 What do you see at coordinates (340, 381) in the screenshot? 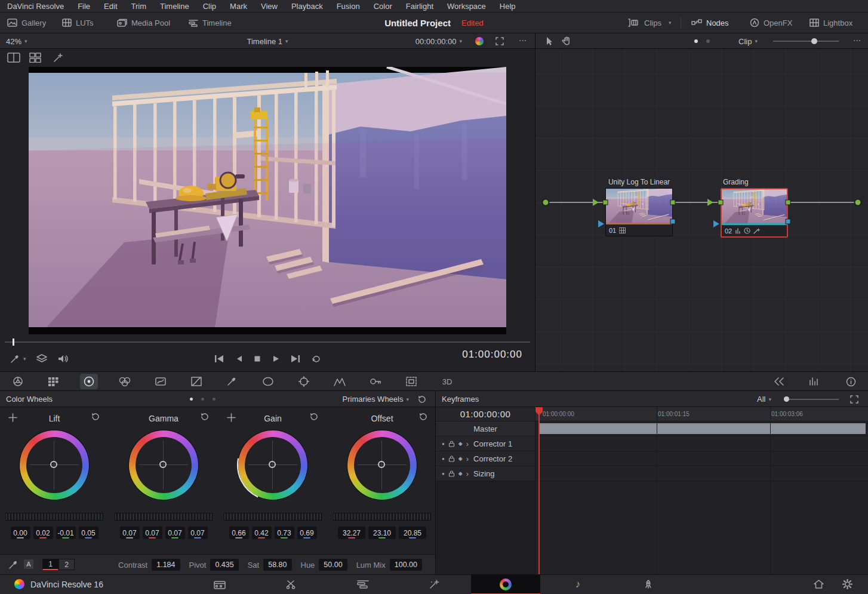
I see `blur-icon` at bounding box center [340, 381].